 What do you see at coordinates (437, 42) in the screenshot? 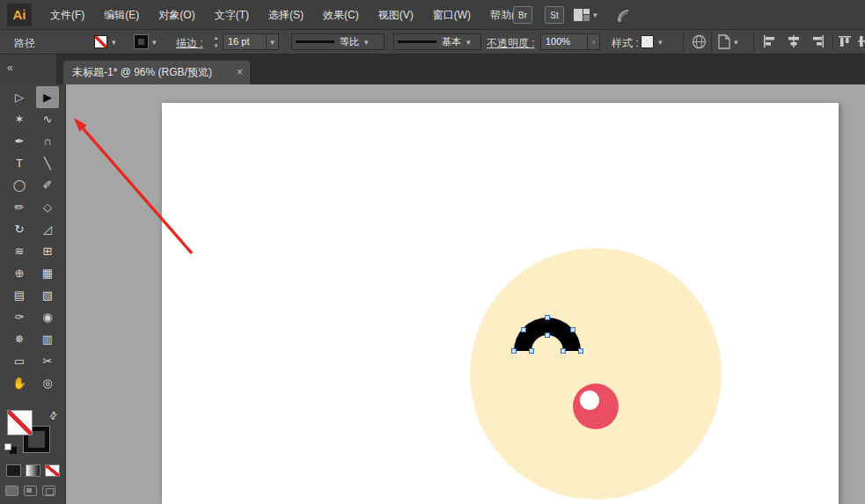
I see `brush-definition-dropdown: 基本 ▾` at bounding box center [437, 42].